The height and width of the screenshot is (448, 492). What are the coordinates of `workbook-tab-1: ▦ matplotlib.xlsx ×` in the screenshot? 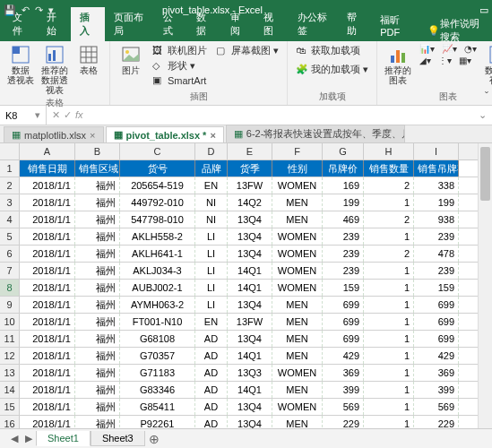 It's located at (54, 134).